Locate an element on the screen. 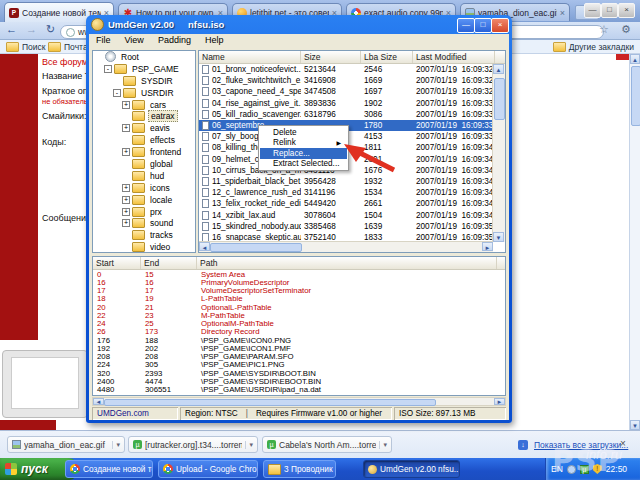 The image size is (640, 480). umdgen-close-button: × is located at coordinates (500, 26).